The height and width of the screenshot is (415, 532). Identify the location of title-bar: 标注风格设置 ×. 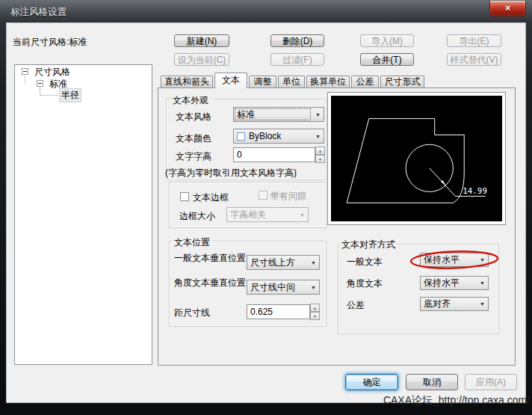
(266, 11).